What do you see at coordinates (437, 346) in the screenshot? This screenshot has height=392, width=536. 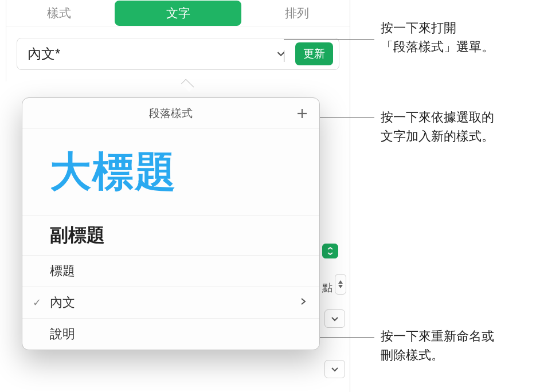 I see `annotation-rename: 按一下來重新命名或 刪除樣式。` at bounding box center [437, 346].